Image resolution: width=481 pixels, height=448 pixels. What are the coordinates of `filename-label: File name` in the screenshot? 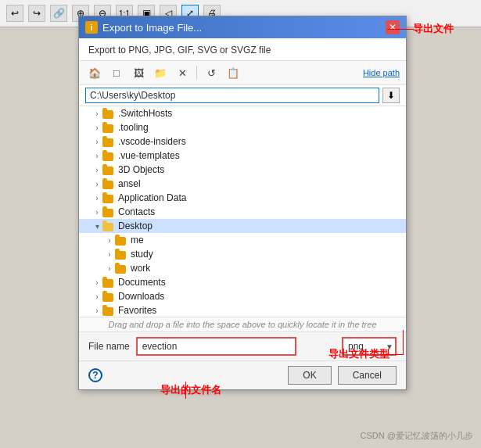 It's located at (109, 346).